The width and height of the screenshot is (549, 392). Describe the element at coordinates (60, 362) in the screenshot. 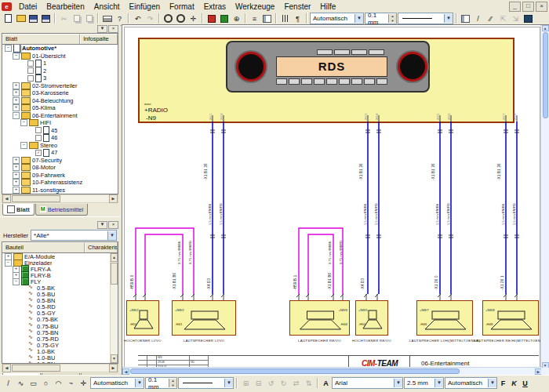

I see `tree-item: 1.0-BN` at that location.